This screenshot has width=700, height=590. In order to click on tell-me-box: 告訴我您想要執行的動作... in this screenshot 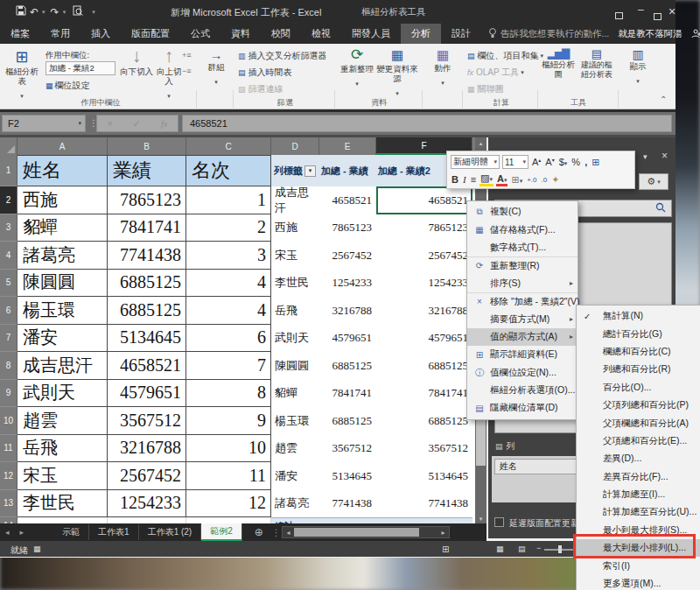, I will do `click(555, 34)`.